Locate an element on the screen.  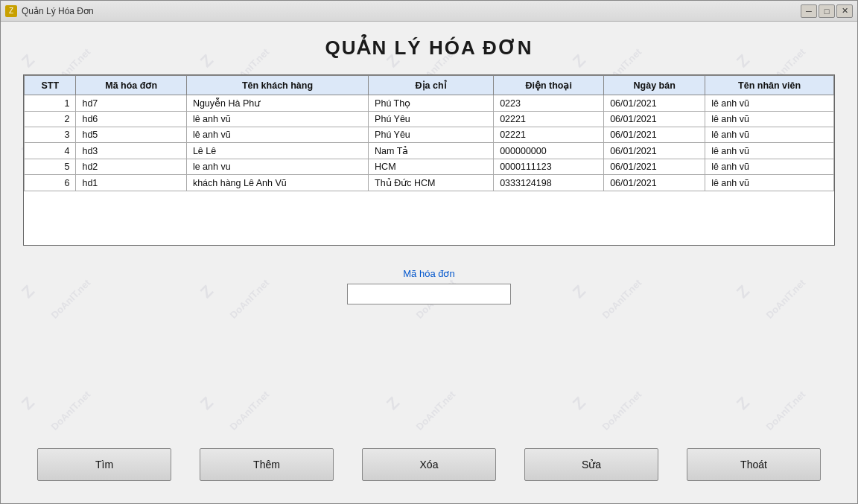
tim-button: Tìm is located at coordinates (104, 465).